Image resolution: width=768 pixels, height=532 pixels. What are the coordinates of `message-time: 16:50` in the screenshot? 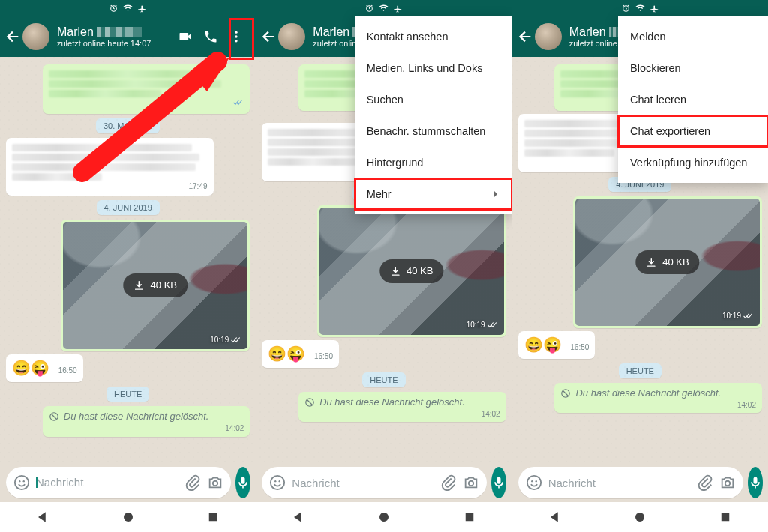 It's located at (324, 357).